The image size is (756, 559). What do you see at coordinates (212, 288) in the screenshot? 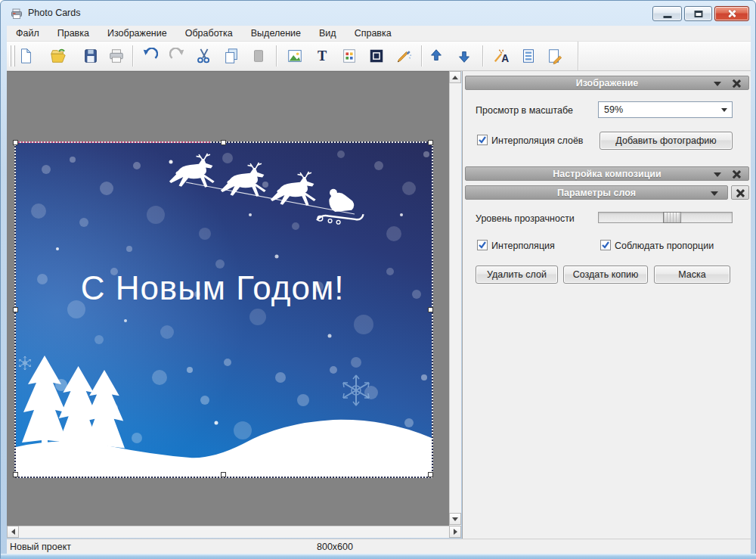
I see `greeting-text: С Новым Годом!` at bounding box center [212, 288].